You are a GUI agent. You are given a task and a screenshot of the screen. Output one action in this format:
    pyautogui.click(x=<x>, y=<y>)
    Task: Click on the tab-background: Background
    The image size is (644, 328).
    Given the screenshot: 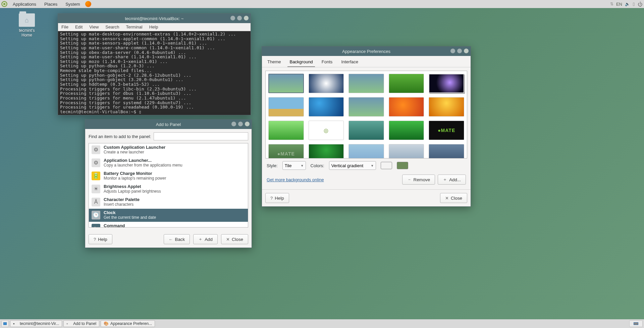 What is the action you would take?
    pyautogui.click(x=301, y=62)
    